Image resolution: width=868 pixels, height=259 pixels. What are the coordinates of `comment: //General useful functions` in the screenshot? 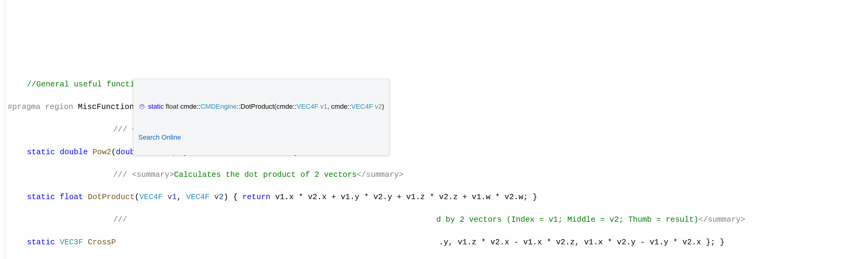 It's located at (88, 84).